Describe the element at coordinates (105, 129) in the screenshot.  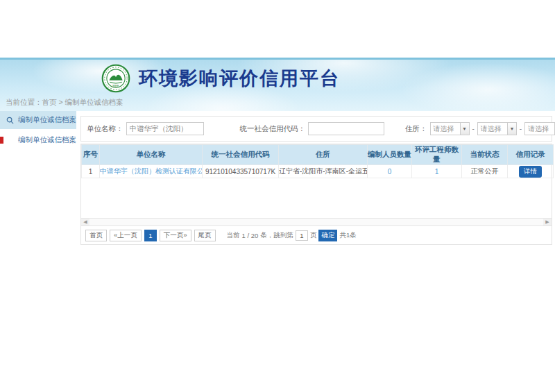
I see `unit-name-label: 单位名称：` at that location.